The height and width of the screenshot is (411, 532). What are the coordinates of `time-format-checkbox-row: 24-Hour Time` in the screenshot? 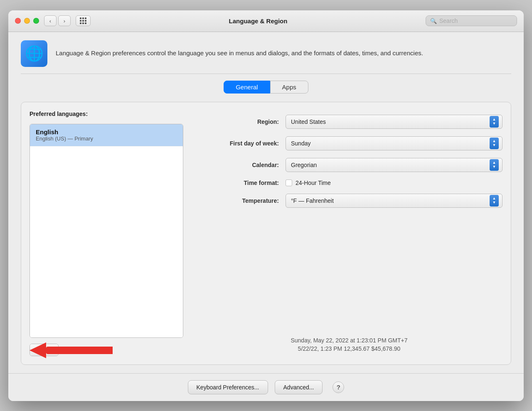 It's located at (308, 183).